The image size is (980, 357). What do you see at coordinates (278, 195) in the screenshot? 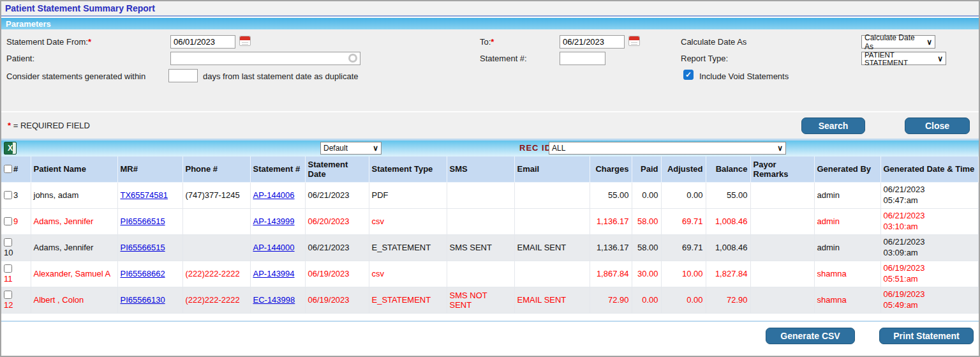
I see `cell-statement-no: AP-144006` at bounding box center [278, 195].